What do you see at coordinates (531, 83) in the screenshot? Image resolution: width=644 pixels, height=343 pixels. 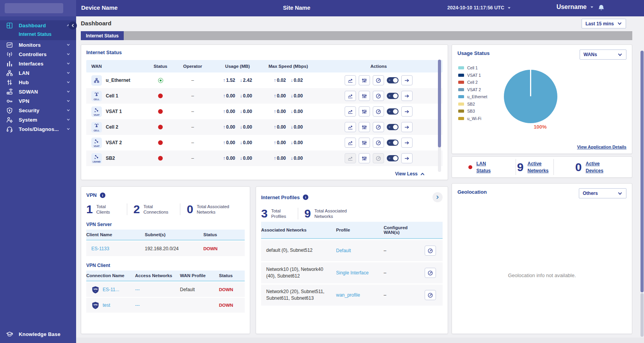 I see `pie-slice-divider` at bounding box center [531, 83].